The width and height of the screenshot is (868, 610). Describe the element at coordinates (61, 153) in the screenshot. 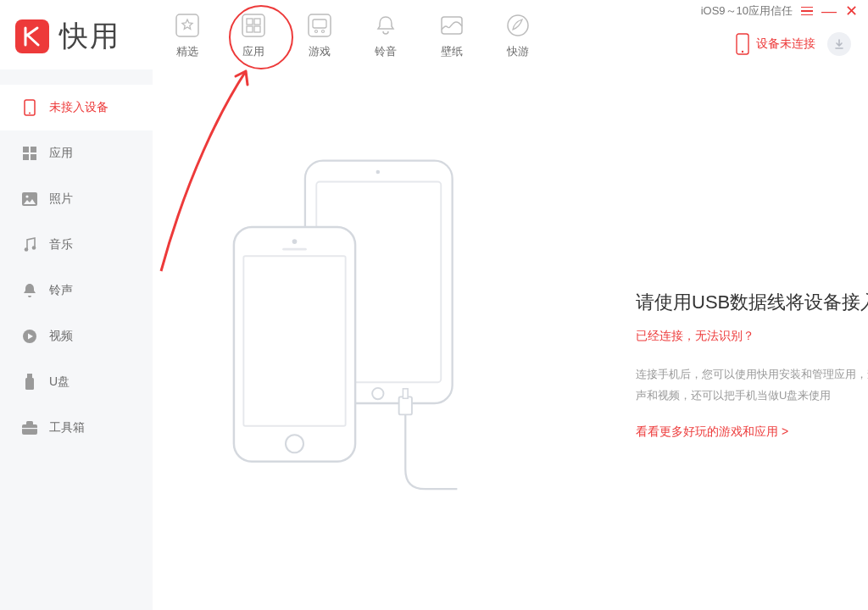

I see `sidebar-item-label: 应用` at that location.